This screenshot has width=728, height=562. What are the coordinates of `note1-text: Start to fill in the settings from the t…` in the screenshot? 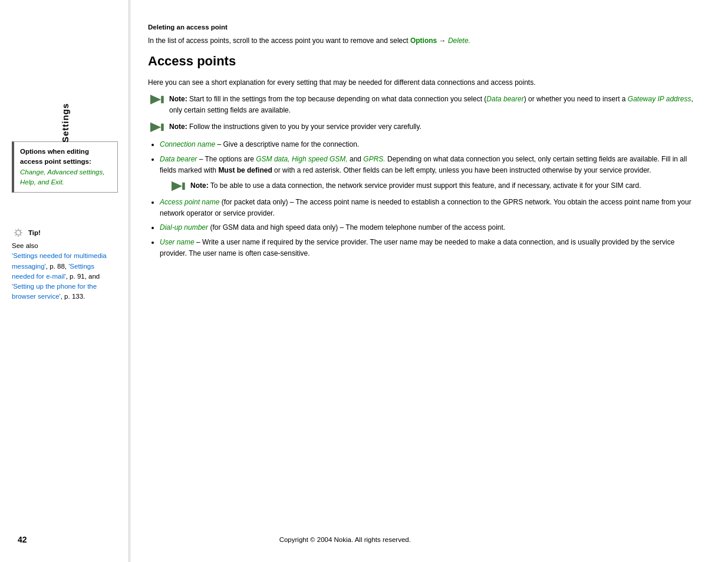 It's located at (338, 99).